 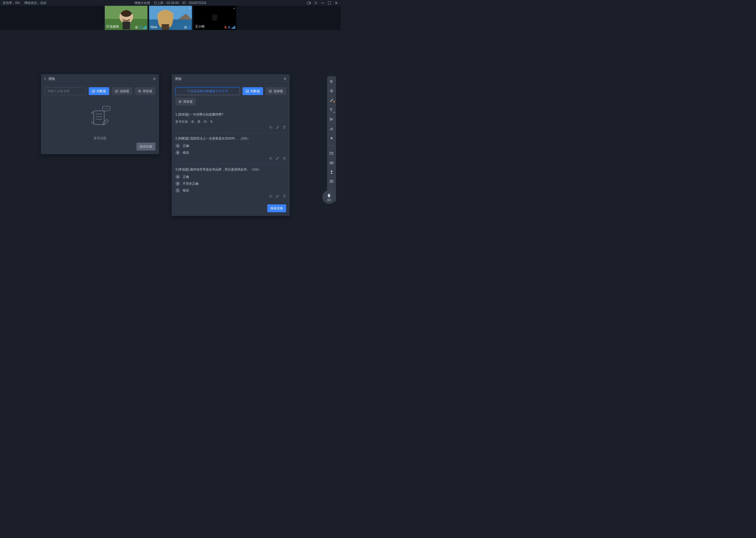 What do you see at coordinates (100, 114) in the screenshot?
I see `quiz-panel-empty: 测验 判断题 选择题 简答题` at bounding box center [100, 114].